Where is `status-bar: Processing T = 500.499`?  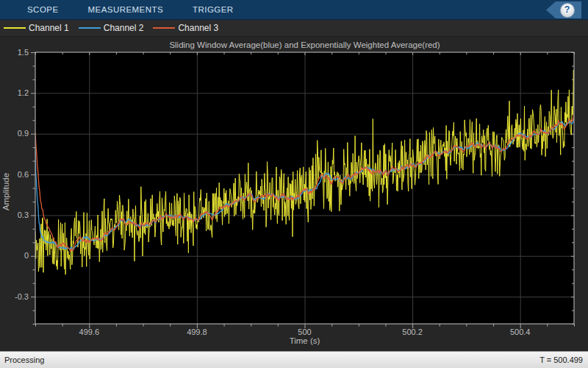 status-bar: Processing T = 500.499 is located at coordinates (294, 359).